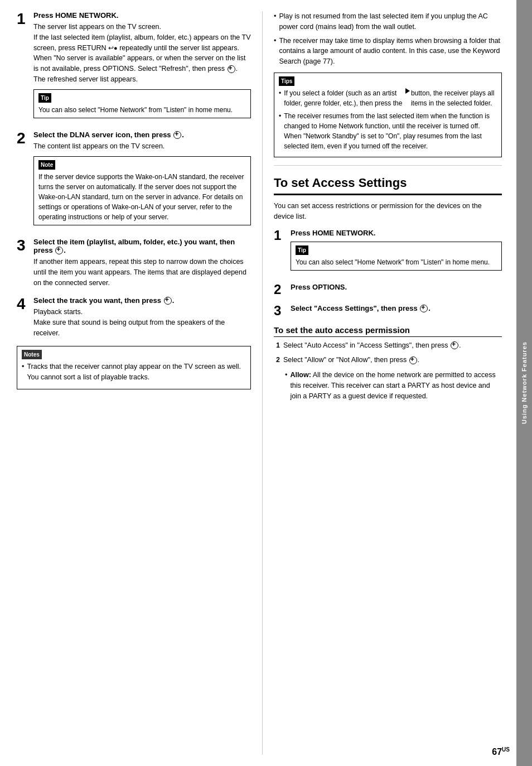 Image resolution: width=532 pixels, height=766 pixels. I want to click on access-settings-intro: You can set access restrictions or permi…, so click(388, 211).